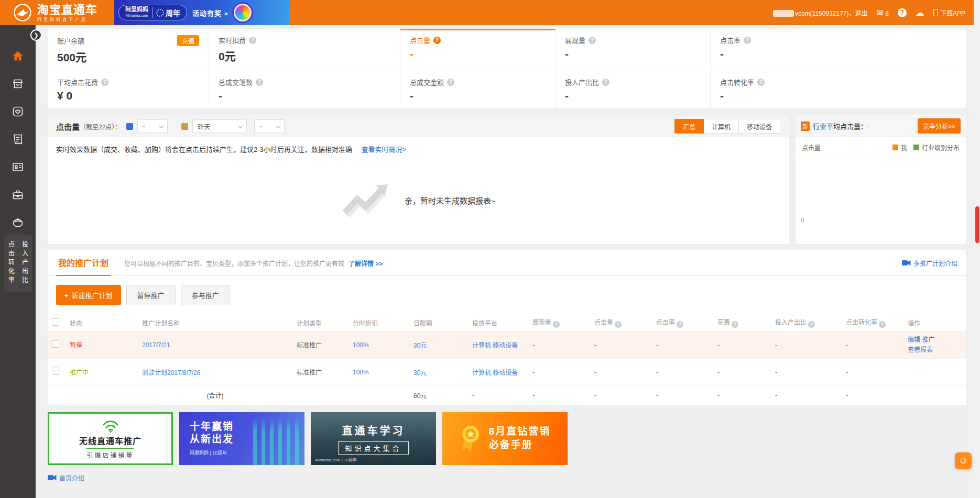 The height and width of the screenshot is (498, 980). I want to click on prize-wheel-icon, so click(243, 13).